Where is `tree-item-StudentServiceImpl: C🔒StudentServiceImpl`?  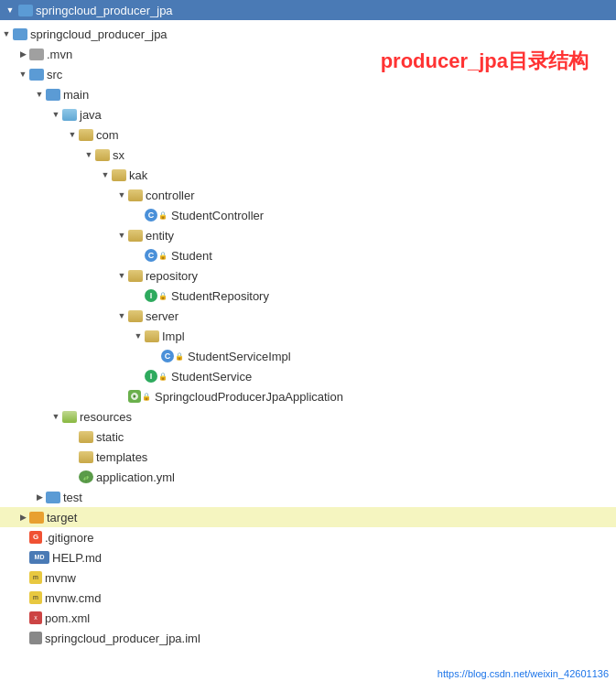
tree-item-StudentServiceImpl: C🔒StudentServiceImpl is located at coordinates (308, 356).